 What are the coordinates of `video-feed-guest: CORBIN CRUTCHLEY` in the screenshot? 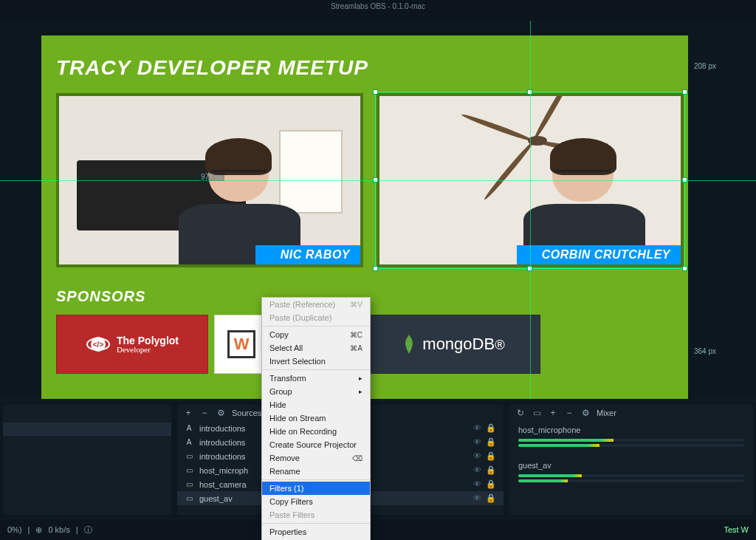 It's located at (530, 180).